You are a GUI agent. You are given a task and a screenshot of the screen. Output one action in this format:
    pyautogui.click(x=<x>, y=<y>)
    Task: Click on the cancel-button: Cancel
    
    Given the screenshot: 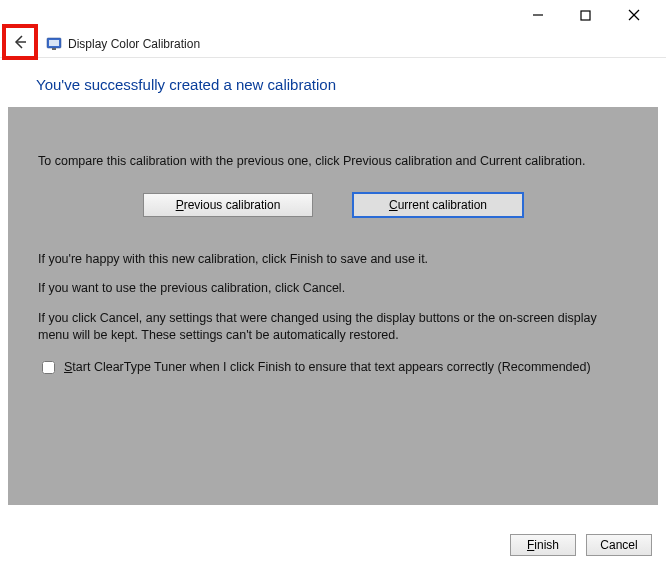 What is the action you would take?
    pyautogui.click(x=619, y=545)
    